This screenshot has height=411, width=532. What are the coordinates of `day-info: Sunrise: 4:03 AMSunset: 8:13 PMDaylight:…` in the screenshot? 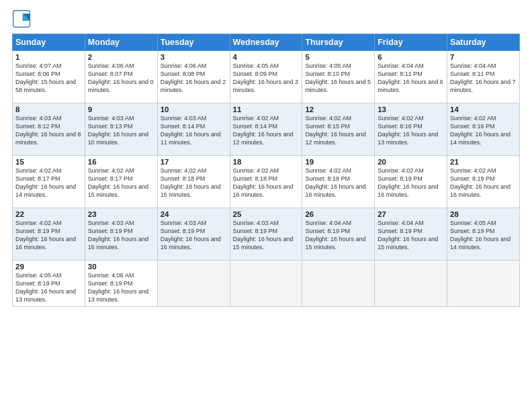 It's located at (118, 130).